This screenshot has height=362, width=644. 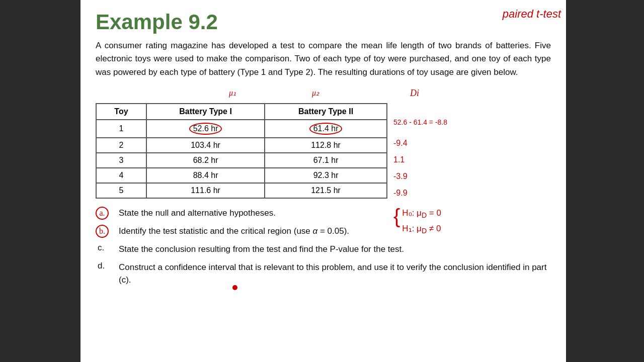 I want to click on slide-title: Example 9.2, so click(x=323, y=22).